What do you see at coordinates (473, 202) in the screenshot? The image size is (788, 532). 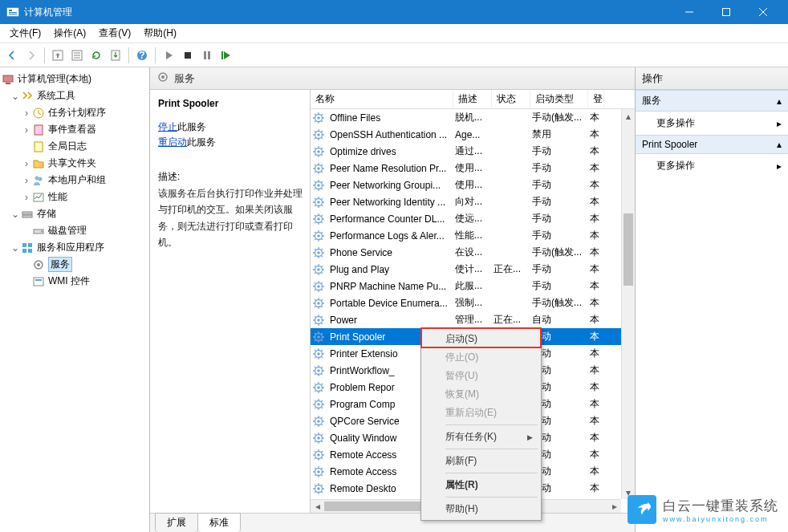 I see `table-row: Peer Networking Identity ...向对...手动本` at bounding box center [473, 202].